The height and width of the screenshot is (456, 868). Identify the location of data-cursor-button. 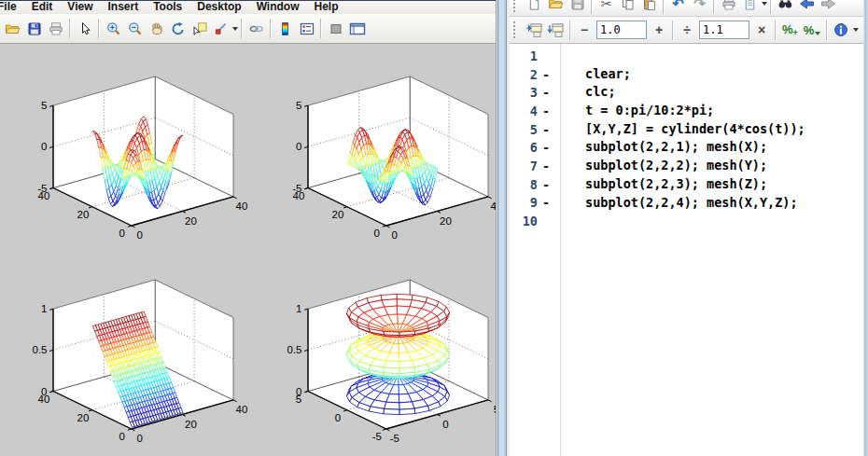
(200, 28).